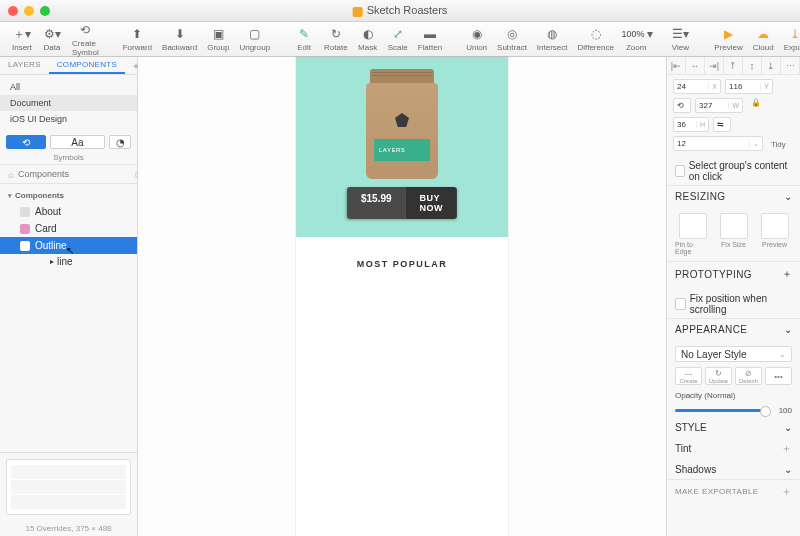 The height and width of the screenshot is (536, 800). Describe the element at coordinates (70, 250) in the screenshot. I see `cursor-icon: ↖` at that location.